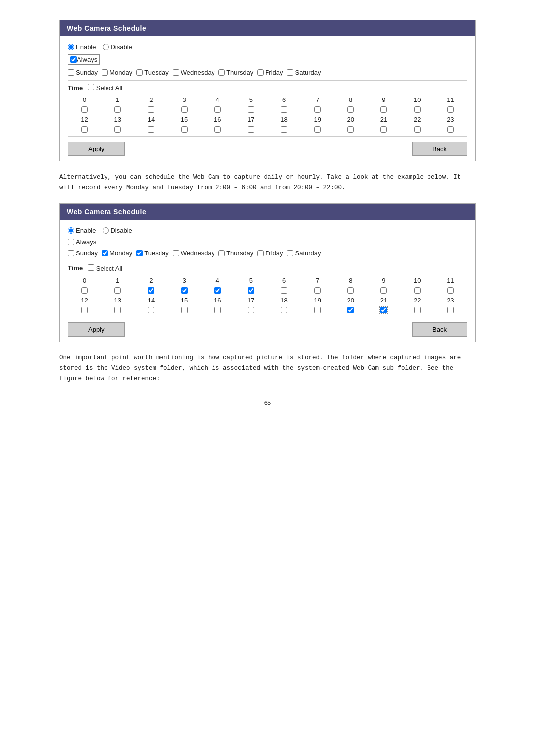  What do you see at coordinates (117, 72) in the screenshot?
I see `day-monday-1: Monday` at bounding box center [117, 72].